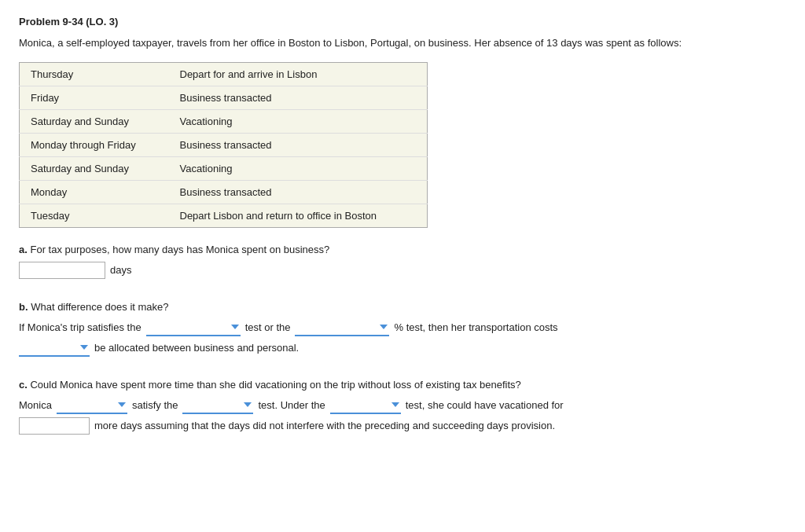 Image resolution: width=805 pixels, height=532 pixels. I want to click on section-a-input-row: days, so click(402, 270).